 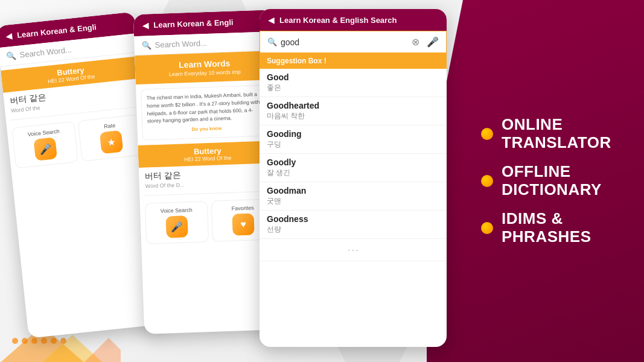 What do you see at coordinates (206, 129) in the screenshot?
I see `do-you-know: Do you know` at bounding box center [206, 129].